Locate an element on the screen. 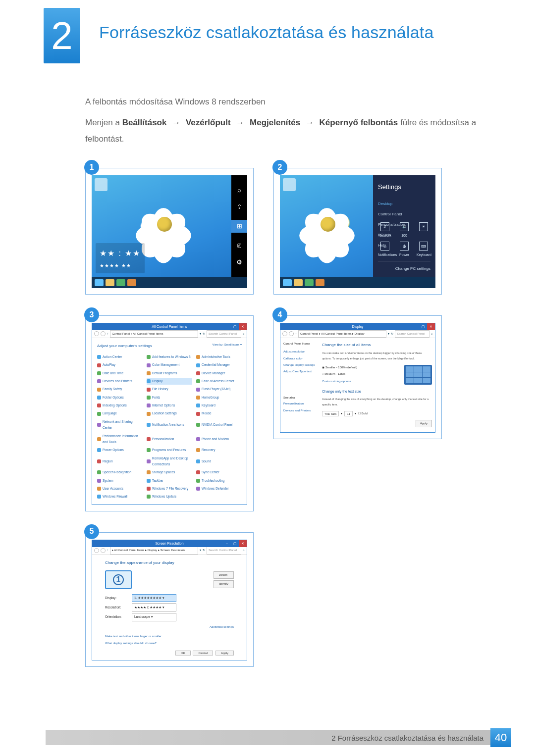 The width and height of the screenshot is (535, 756). bold-checkbox: ☐ Bold is located at coordinates (363, 414).